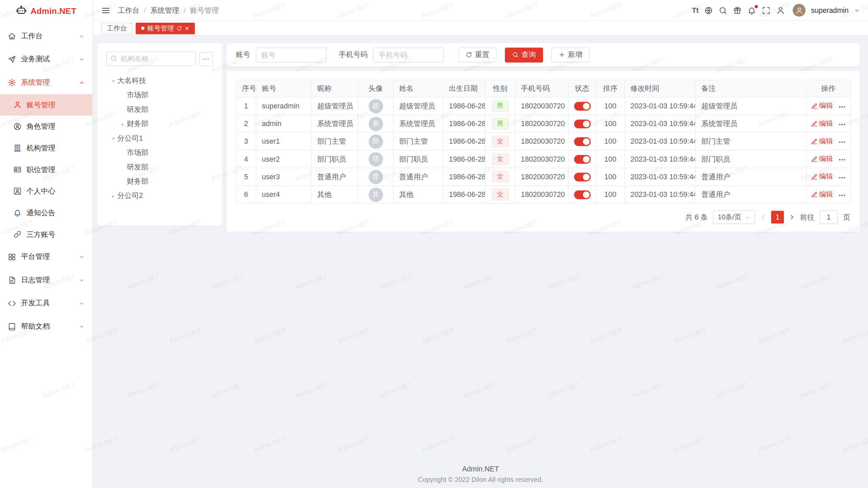 The width and height of the screenshot is (868, 488). What do you see at coordinates (46, 148) in the screenshot?
I see `sidebar-item-org-management: 机构管理` at bounding box center [46, 148].